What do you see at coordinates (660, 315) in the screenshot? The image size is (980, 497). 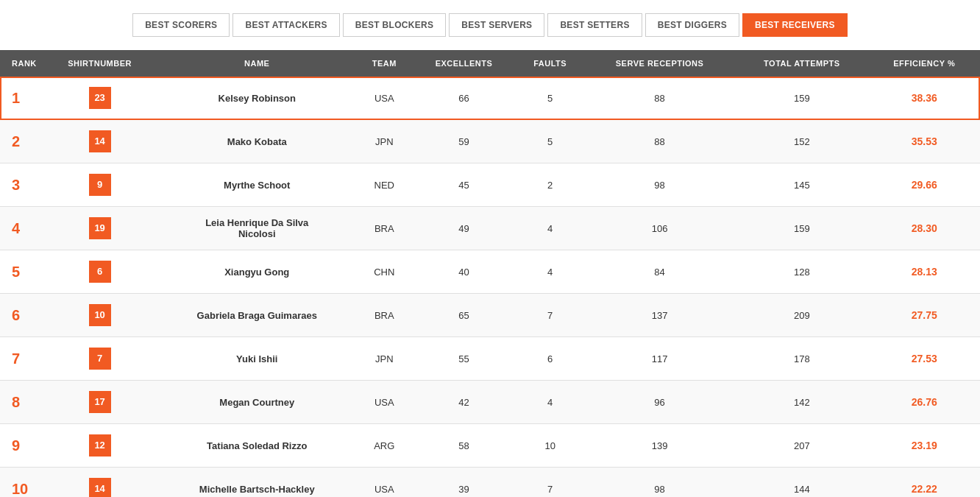 I see `serve-receptions-cell: 137` at bounding box center [660, 315].